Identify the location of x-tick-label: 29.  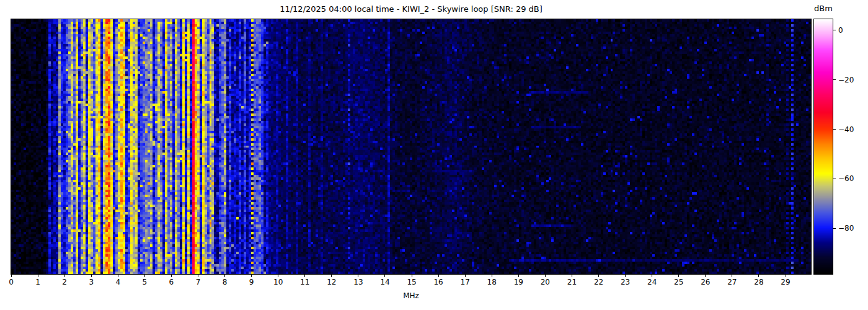
(786, 282).